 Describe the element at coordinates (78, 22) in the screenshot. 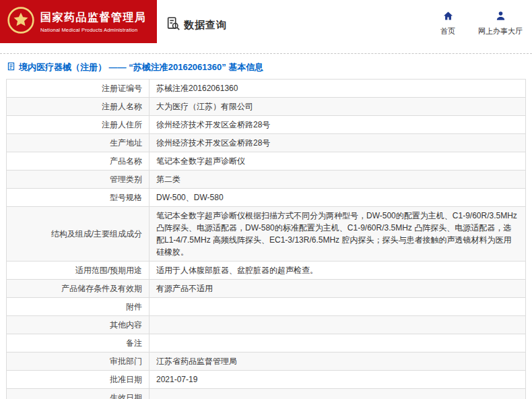

I see `nmpa-logo: 国家药品监督管理局 National Medical Products Admi…` at that location.